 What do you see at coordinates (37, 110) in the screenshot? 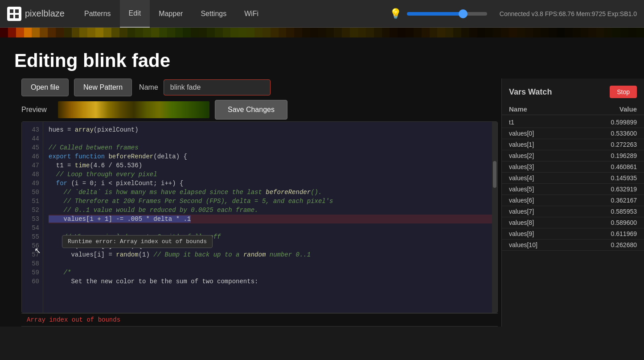
I see `preview-label: Preview` at bounding box center [37, 110].